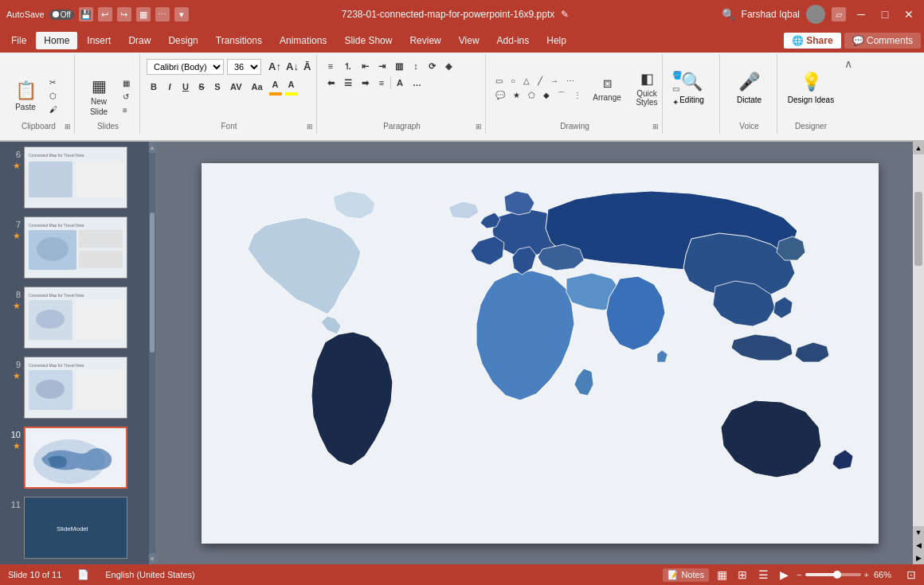  What do you see at coordinates (365, 66) in the screenshot?
I see `decrease-indent-btn: ⇤` at bounding box center [365, 66].